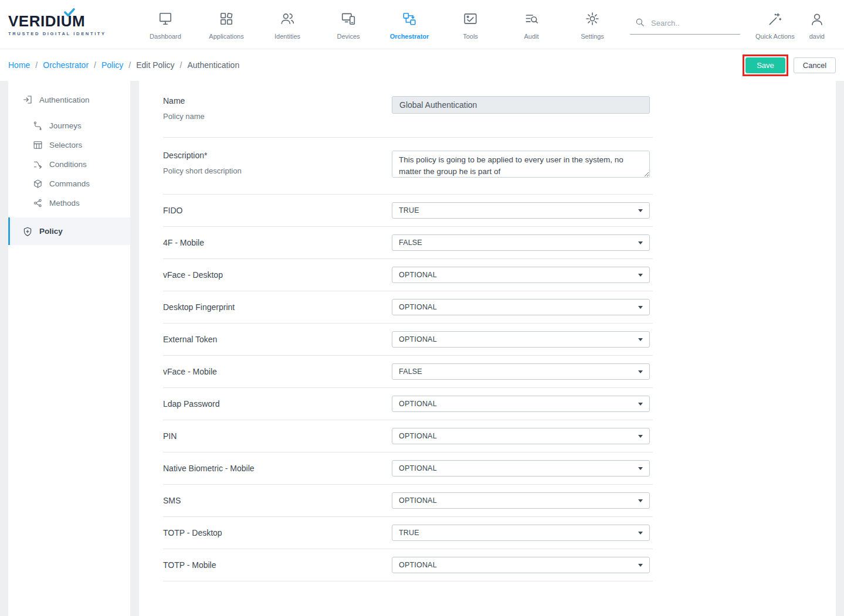  What do you see at coordinates (66, 125) in the screenshot?
I see `sidebar-item-label: Journeys` at bounding box center [66, 125].